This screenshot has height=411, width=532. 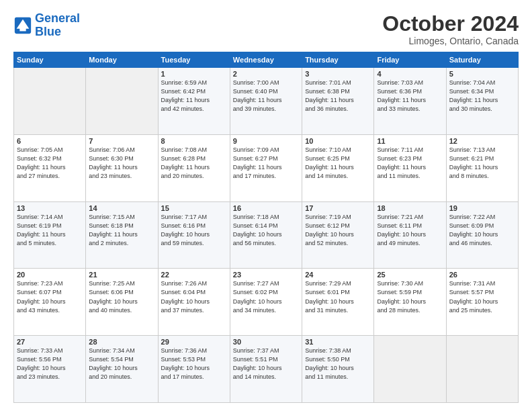 What do you see at coordinates (482, 101) in the screenshot?
I see `calendar-cell: 5Sunrise: 7:04 AMSunset: 6:34 PMDaylight…` at bounding box center [482, 101].